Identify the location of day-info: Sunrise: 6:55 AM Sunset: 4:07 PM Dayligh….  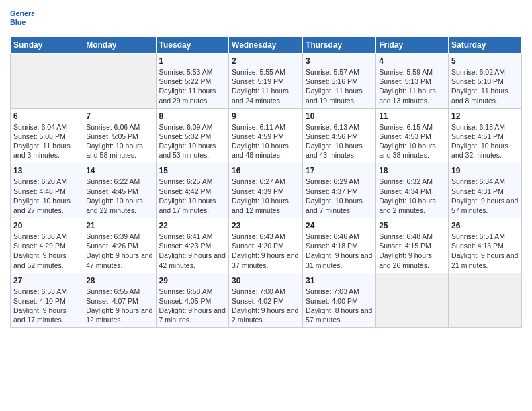
(120, 306).